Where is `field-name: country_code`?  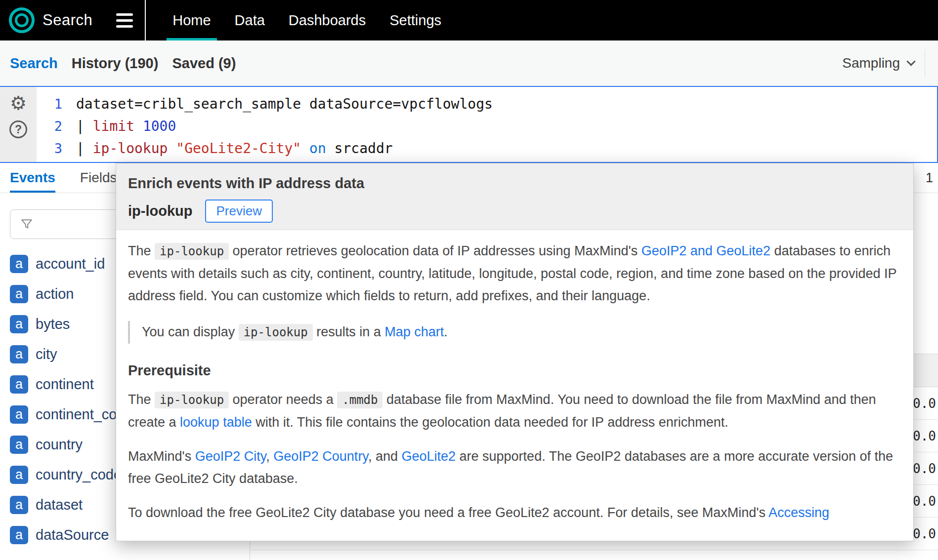
field-name: country_code is located at coordinates (79, 475).